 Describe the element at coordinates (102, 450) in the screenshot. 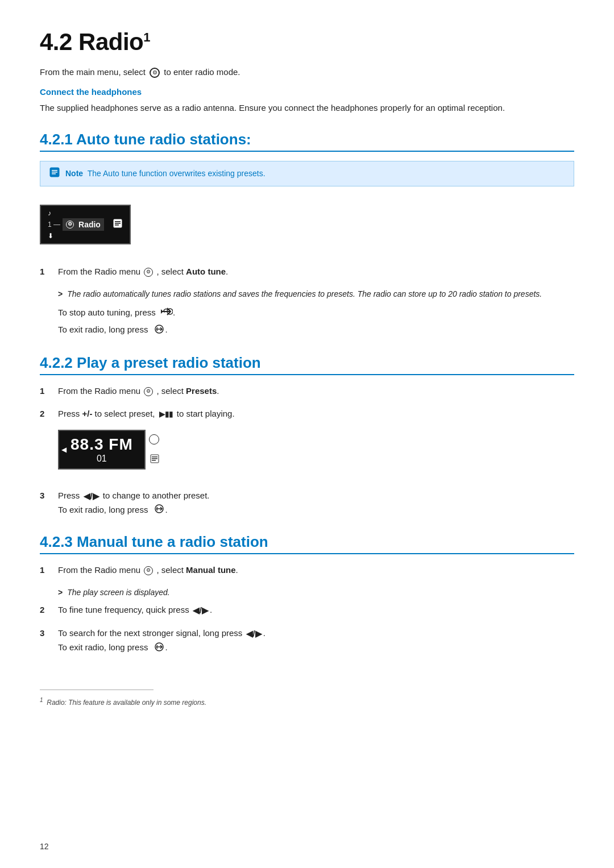

I see `fm-screen-422: ◀ 88.3 FM 01 ⚙` at that location.